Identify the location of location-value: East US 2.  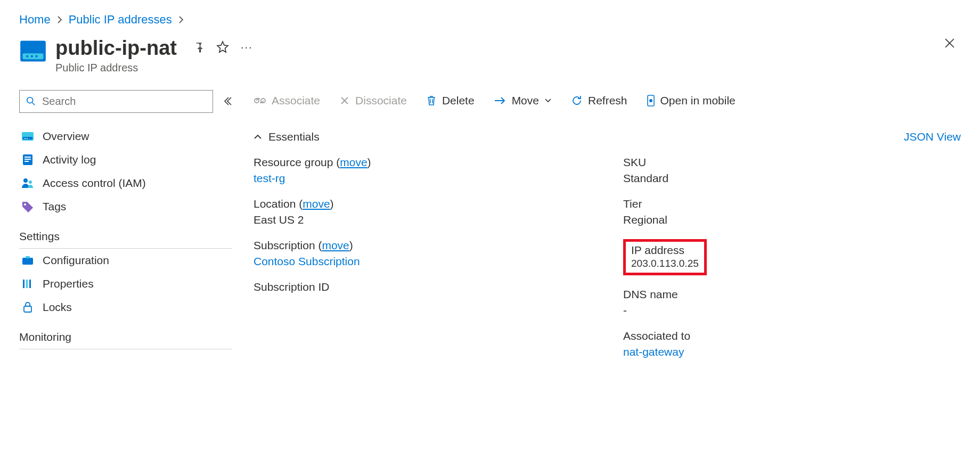
(422, 220).